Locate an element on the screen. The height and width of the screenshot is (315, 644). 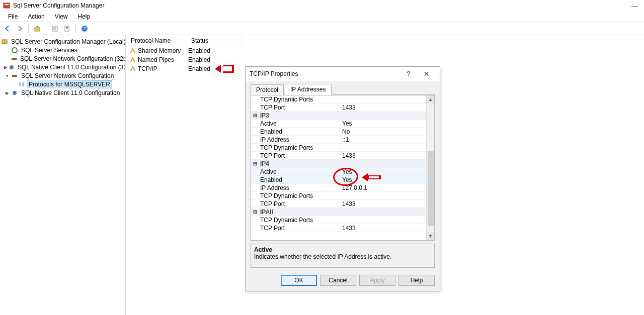
help-button: ? is located at coordinates (85, 29).